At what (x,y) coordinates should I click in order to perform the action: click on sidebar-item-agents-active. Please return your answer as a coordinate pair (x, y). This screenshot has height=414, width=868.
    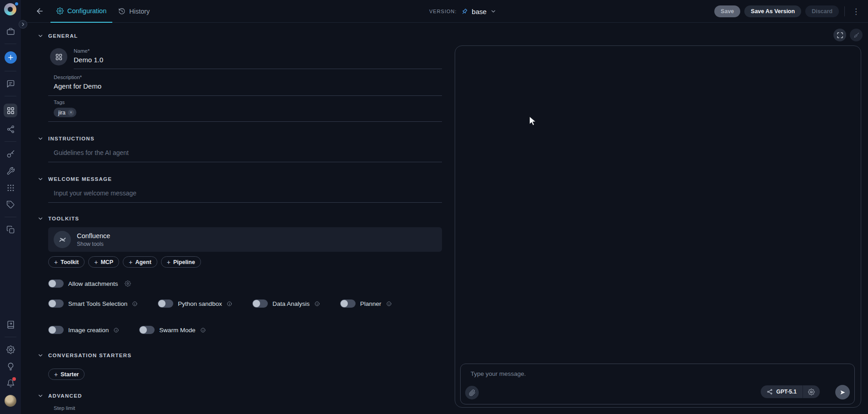
    Looking at the image, I should click on (10, 110).